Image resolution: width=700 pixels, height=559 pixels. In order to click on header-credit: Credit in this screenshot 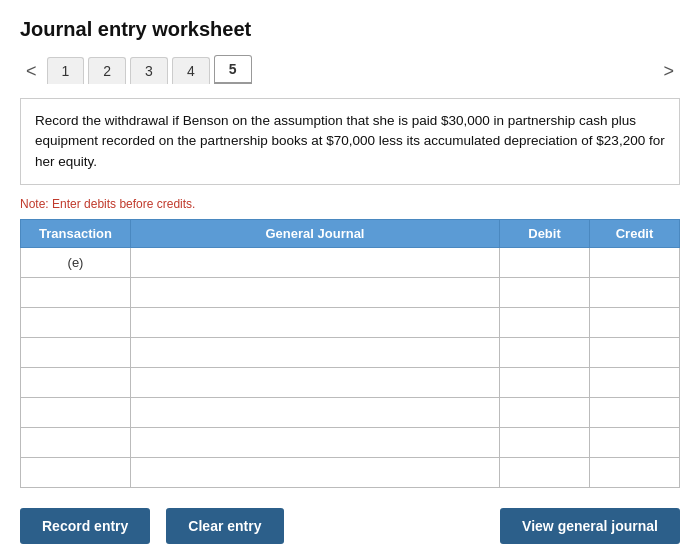, I will do `click(635, 233)`.